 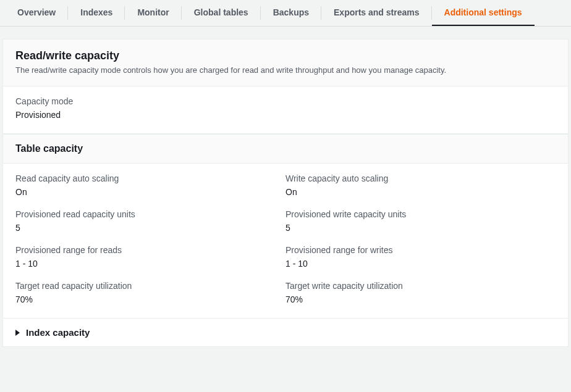 What do you see at coordinates (420, 299) in the screenshot?
I see `write-target-value: 70%` at bounding box center [420, 299].